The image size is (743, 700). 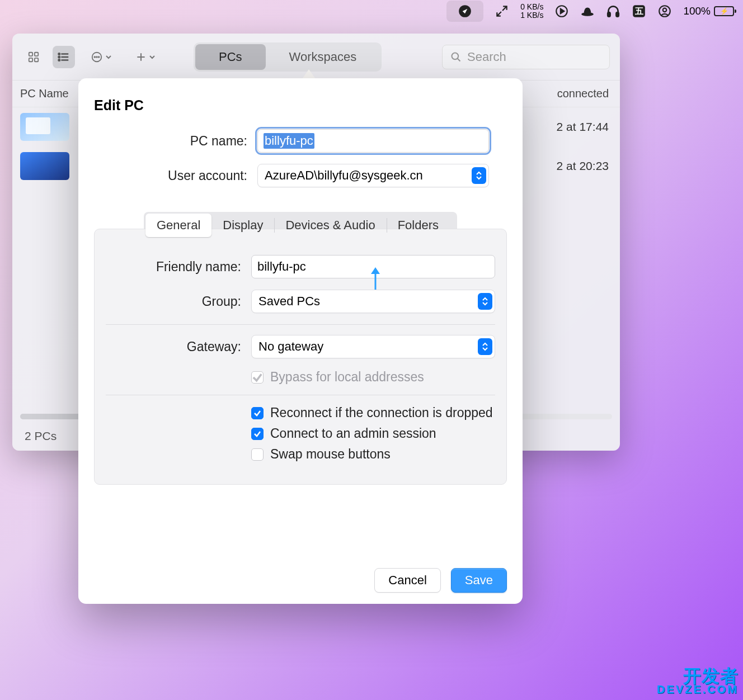 I want to click on play-circle-icon, so click(x=562, y=11).